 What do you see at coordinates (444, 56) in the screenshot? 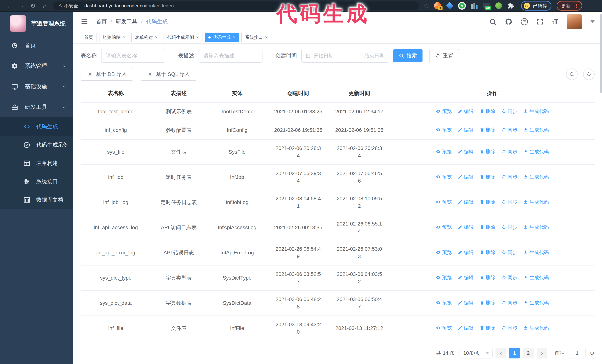
I see `reset-button: 重置` at bounding box center [444, 56].